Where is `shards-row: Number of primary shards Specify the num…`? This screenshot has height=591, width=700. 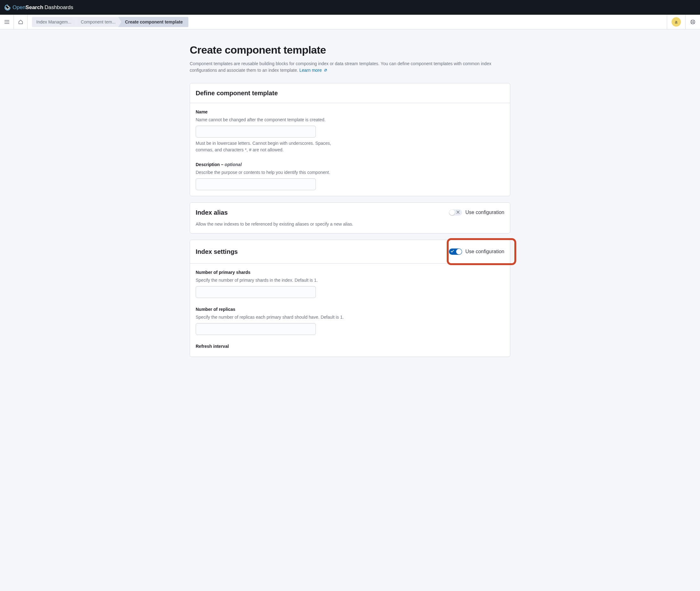
shards-row: Number of primary shards Specify the num… is located at coordinates (274, 283).